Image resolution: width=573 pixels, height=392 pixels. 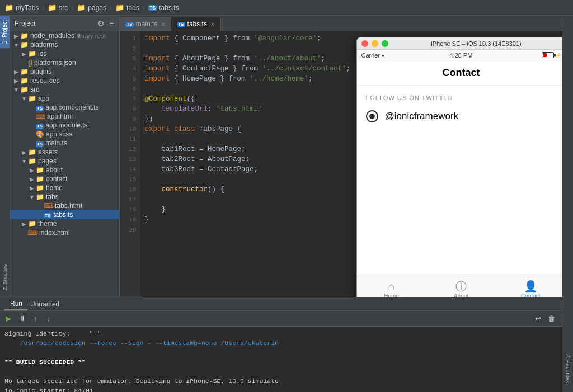 What do you see at coordinates (65, 152) in the screenshot?
I see `tree-item-assets: 📁assets` at bounding box center [65, 152].